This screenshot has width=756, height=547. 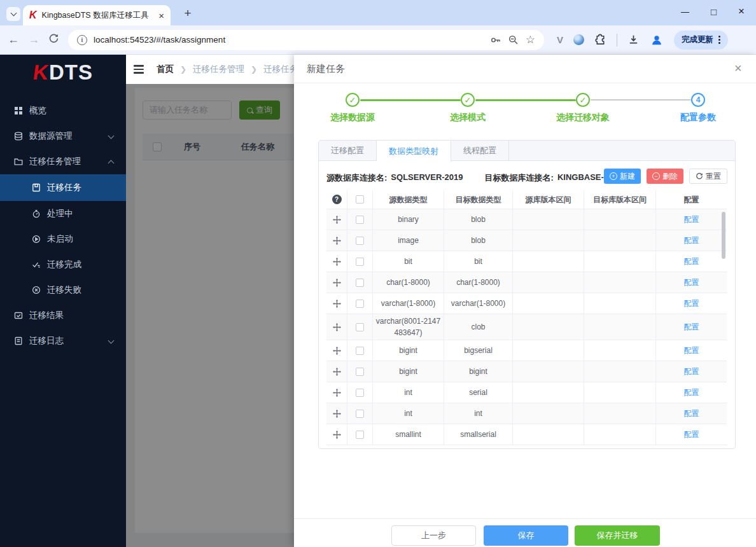 I want to click on sidebar-item-label: 迁移日志, so click(x=46, y=341).